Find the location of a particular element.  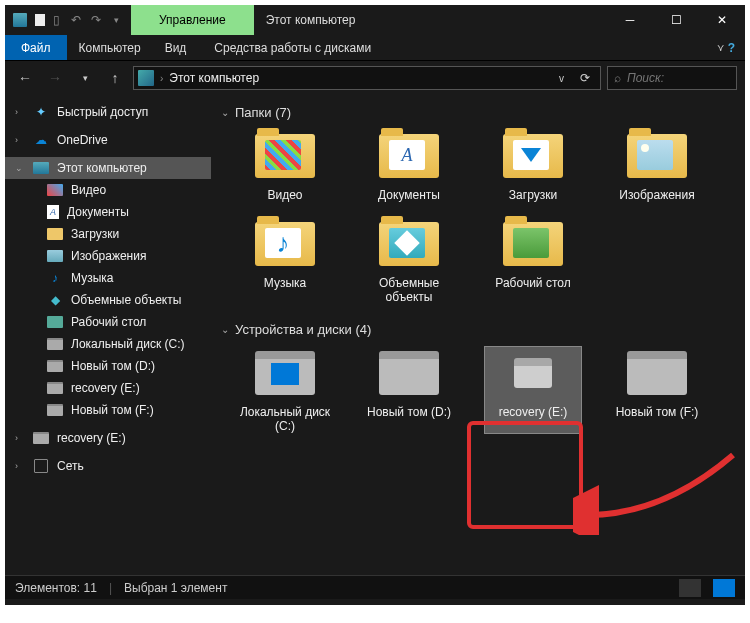

folder-music: Музыка is located at coordinates (285, 261).